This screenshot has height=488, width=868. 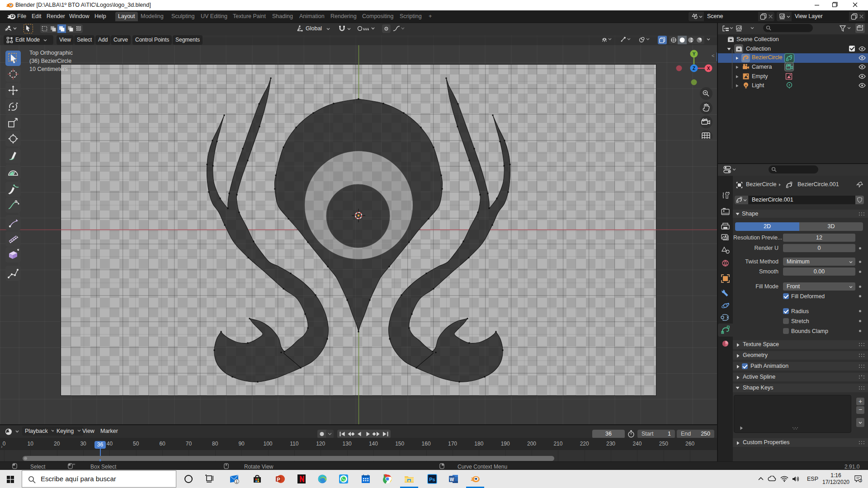 I want to click on svg-text: 3, so click(x=860, y=481).